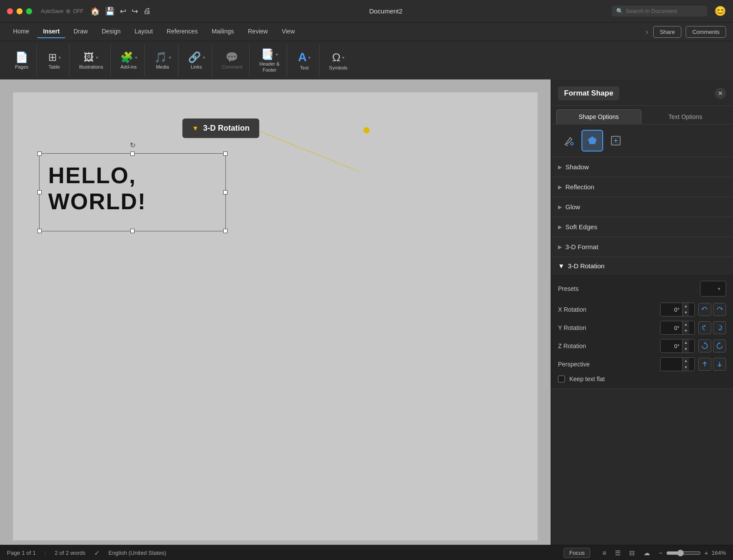  I want to click on maximize-button, so click(29, 11).